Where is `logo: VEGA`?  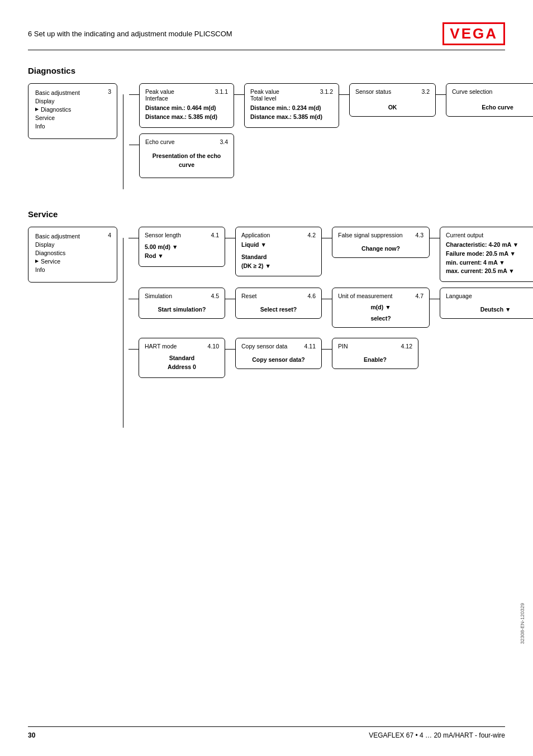 logo: VEGA is located at coordinates (474, 34).